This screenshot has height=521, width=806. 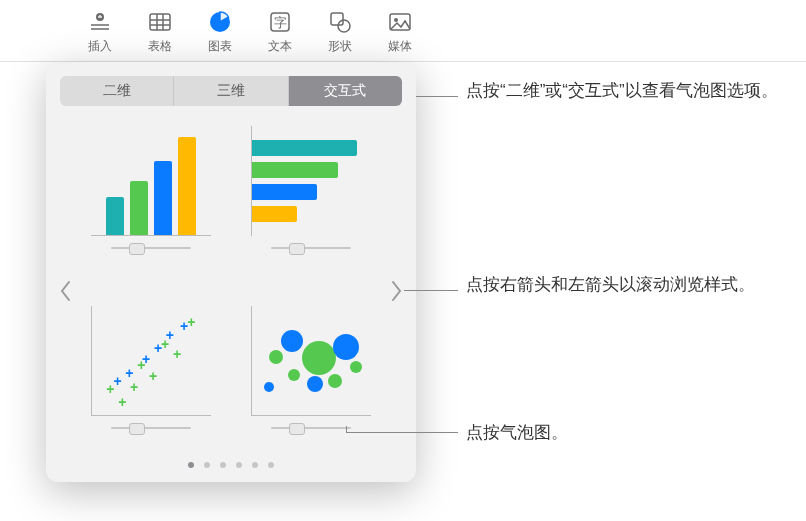 What do you see at coordinates (160, 22) in the screenshot?
I see `table-icon` at bounding box center [160, 22].